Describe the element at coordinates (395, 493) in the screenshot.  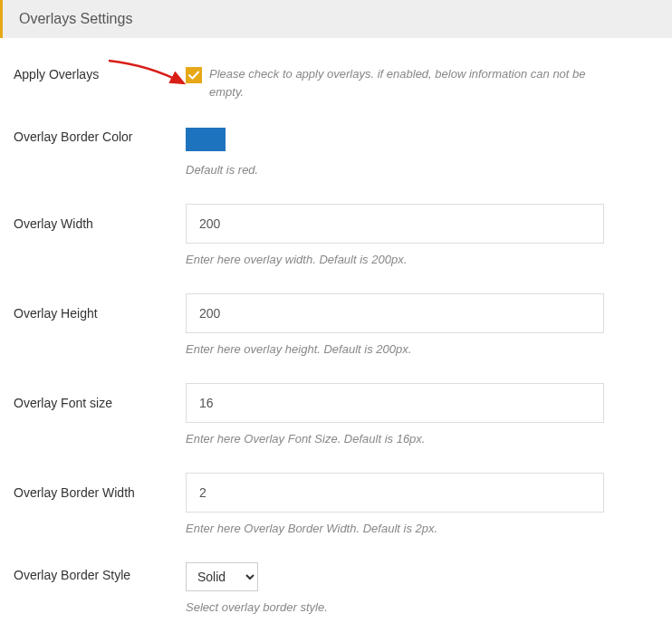
I see `border-width-input` at that location.